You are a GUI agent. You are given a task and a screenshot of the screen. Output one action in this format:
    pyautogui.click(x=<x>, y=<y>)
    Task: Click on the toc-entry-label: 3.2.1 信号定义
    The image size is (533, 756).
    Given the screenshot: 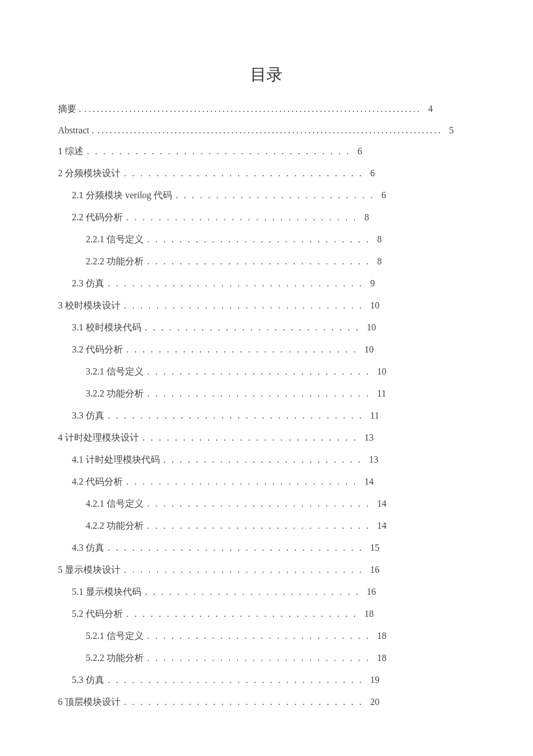 What is the action you would take?
    pyautogui.click(x=115, y=372)
    